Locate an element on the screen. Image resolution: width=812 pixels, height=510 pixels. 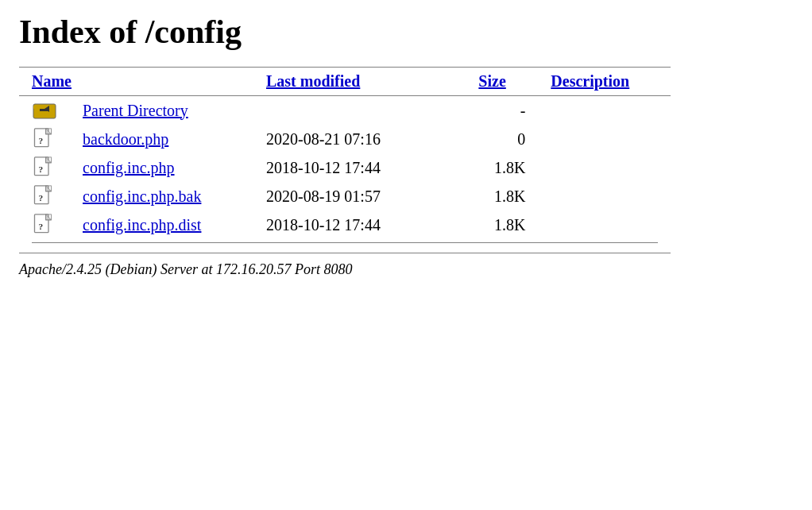
page-title: Index of /config is located at coordinates (406, 32).